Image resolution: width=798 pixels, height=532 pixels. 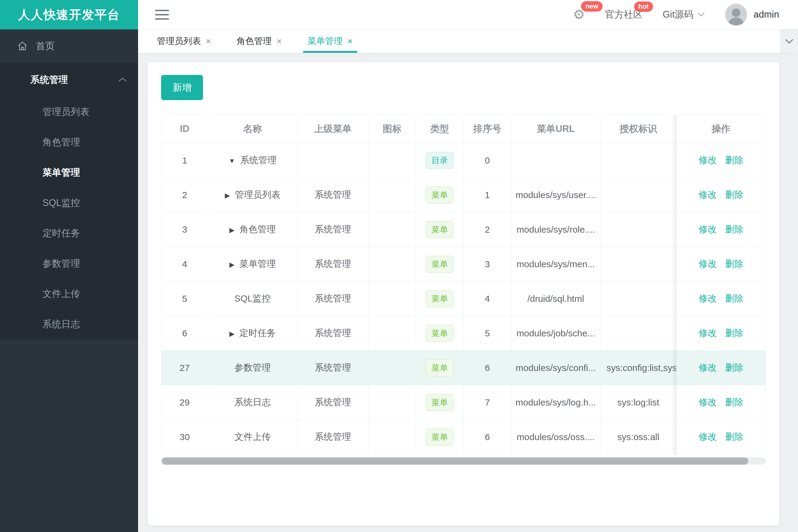 What do you see at coordinates (464, 264) in the screenshot?
I see `table-row: 4 ▶菜单管理 系统管理 菜单 3 modules/sys/men... 修改删…` at bounding box center [464, 264].